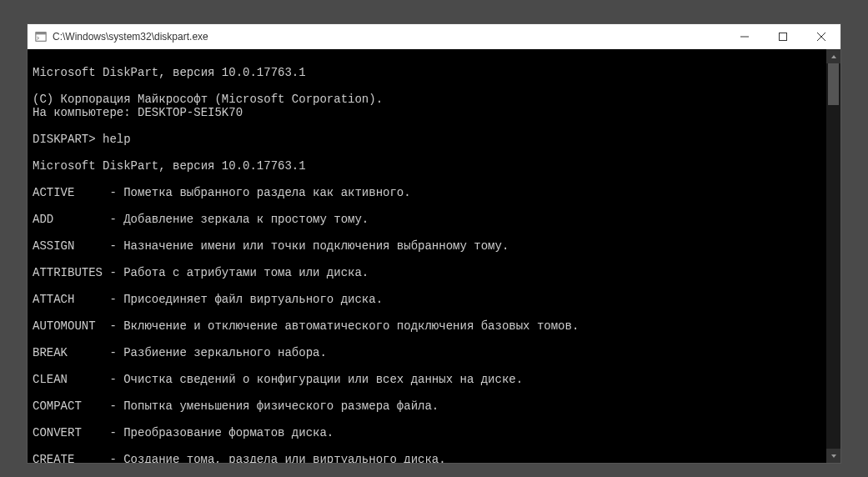 The height and width of the screenshot is (477, 868). What do you see at coordinates (745, 37) in the screenshot?
I see `minimize-button` at bounding box center [745, 37].